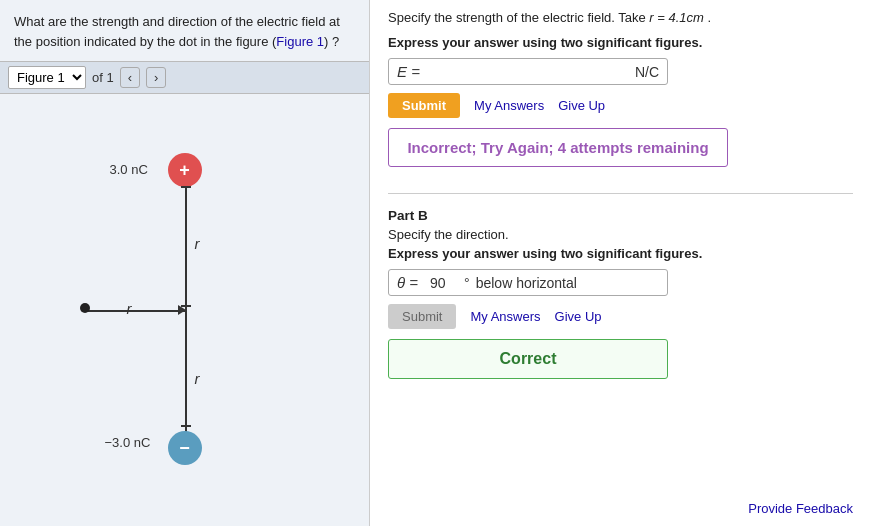 Image resolution: width=871 pixels, height=526 pixels. Describe the element at coordinates (528, 282) in the screenshot. I see `theta-input-row: θ = 90 ° below horizontal` at that location.